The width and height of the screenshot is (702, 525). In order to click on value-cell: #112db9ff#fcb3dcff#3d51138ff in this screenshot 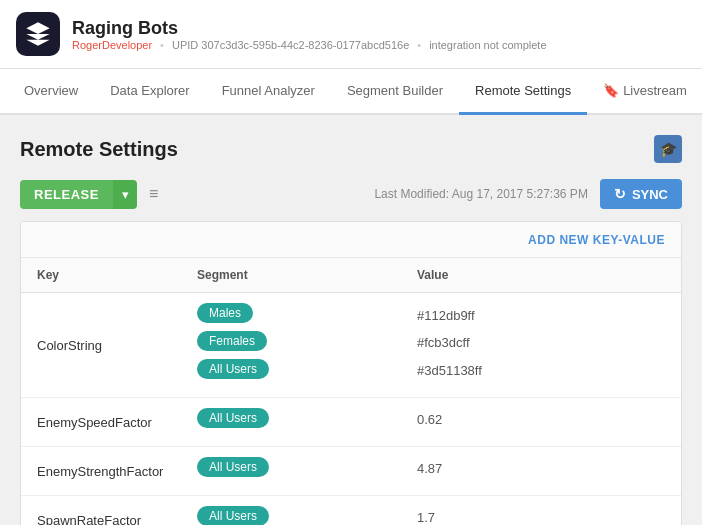, I will do `click(541, 346)`.